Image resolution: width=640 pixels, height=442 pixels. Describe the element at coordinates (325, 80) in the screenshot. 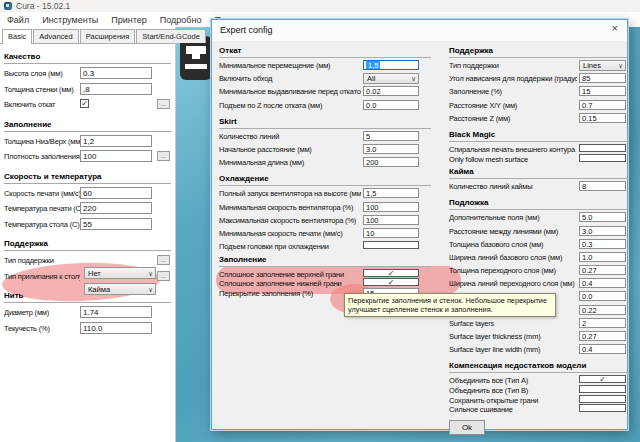

I see `setting-row: Включить обходAll∨` at that location.